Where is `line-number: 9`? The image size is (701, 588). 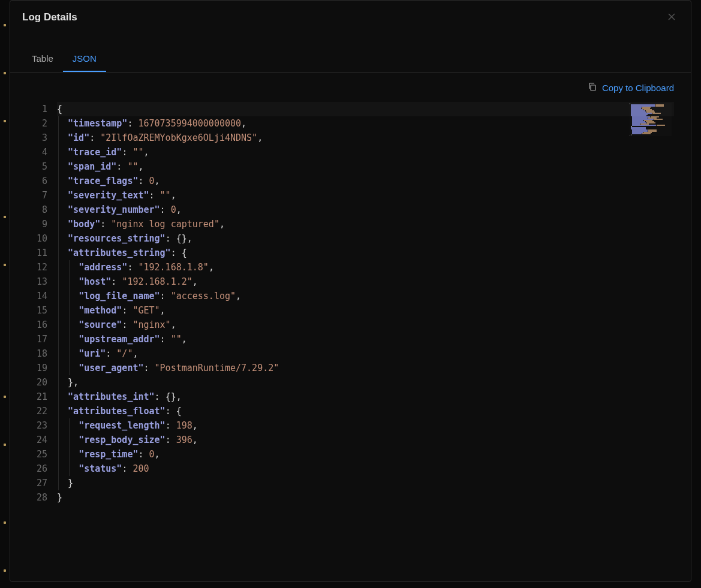 line-number: 9 is located at coordinates (40, 224).